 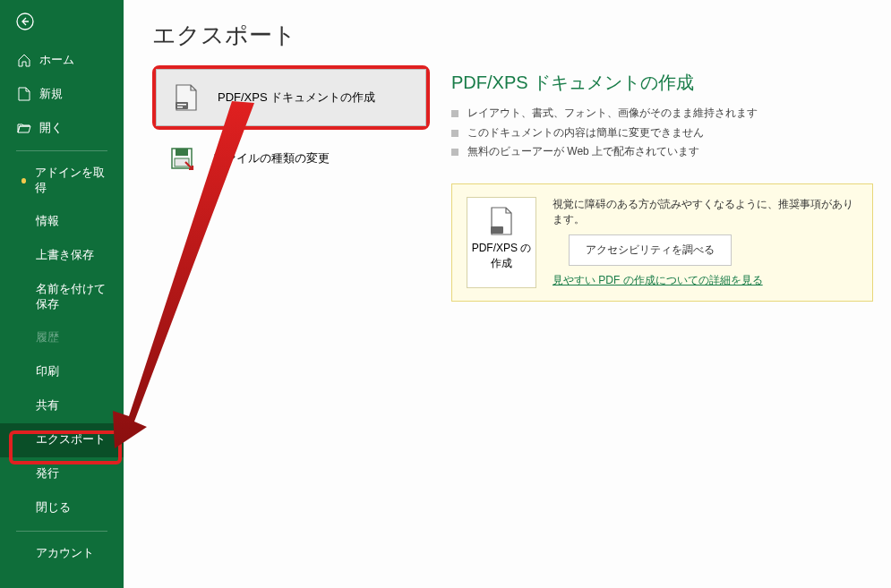 I want to click on tip-message: 視覚に障碍のある方が読みやすくなるように、推奨事項があります。, so click(x=706, y=212).